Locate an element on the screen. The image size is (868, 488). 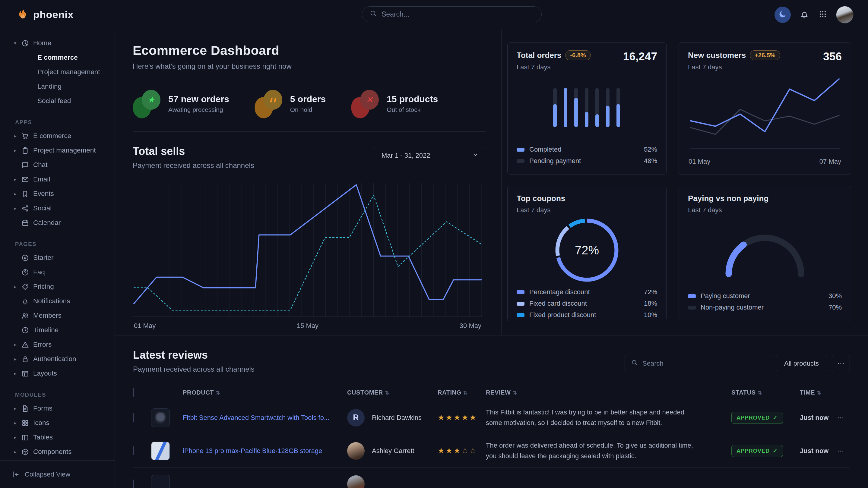
pie-chart-icon is located at coordinates (25, 43).